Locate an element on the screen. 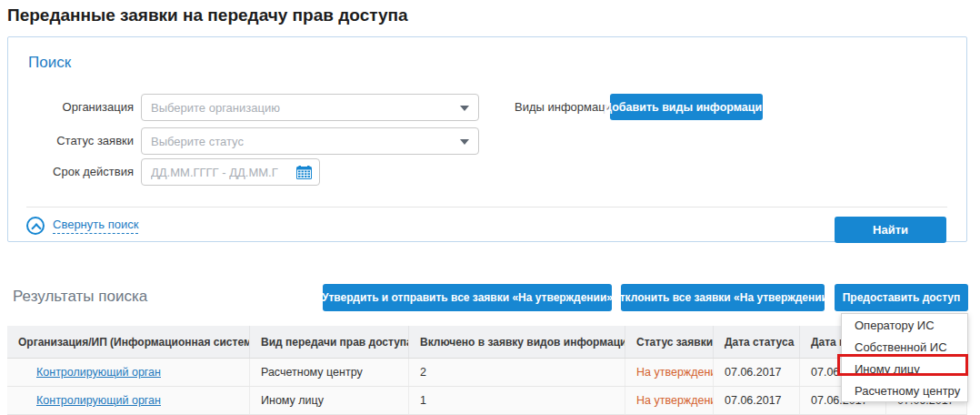 This screenshot has width=980, height=415. grant-access-dropdown-menu: Оператору ИС Собственной ИС Иному лицу Р… is located at coordinates (905, 358).